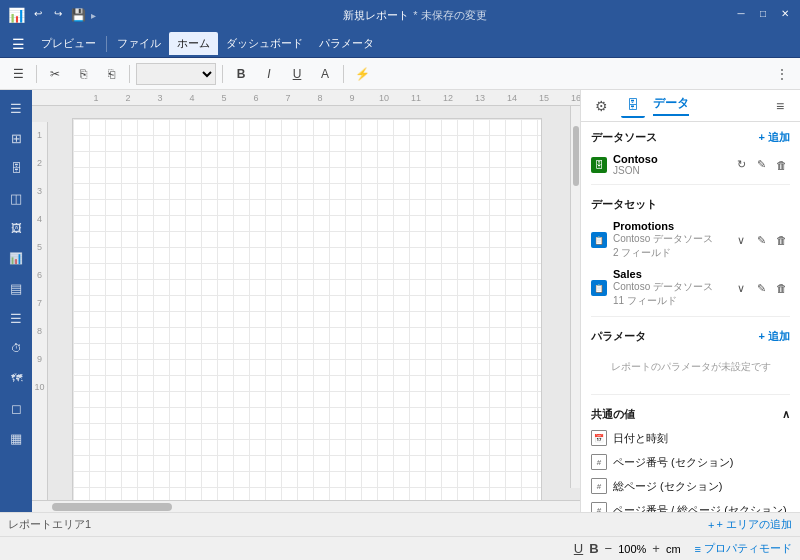  What do you see at coordinates (576, 156) in the screenshot?
I see `v-scrollbar-thumb` at bounding box center [576, 156].